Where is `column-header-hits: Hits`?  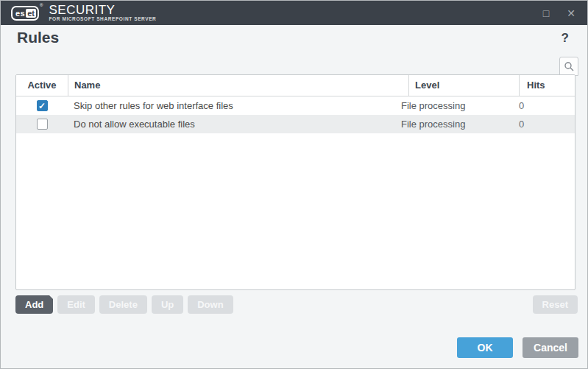 column-header-hits: Hits is located at coordinates (547, 85).